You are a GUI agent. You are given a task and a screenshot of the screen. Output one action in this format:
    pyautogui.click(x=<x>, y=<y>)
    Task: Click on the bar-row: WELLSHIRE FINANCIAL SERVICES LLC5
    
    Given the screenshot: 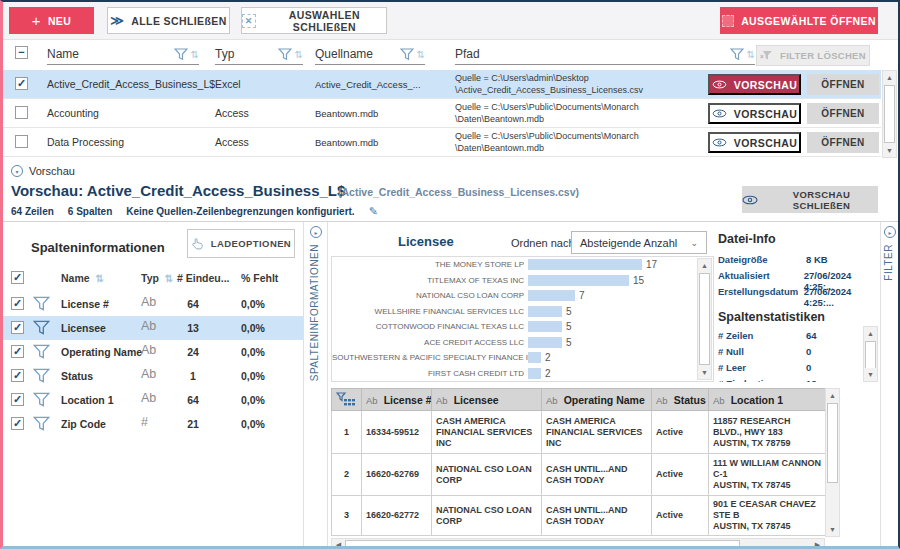 What is the action you would take?
    pyautogui.click(x=522, y=312)
    